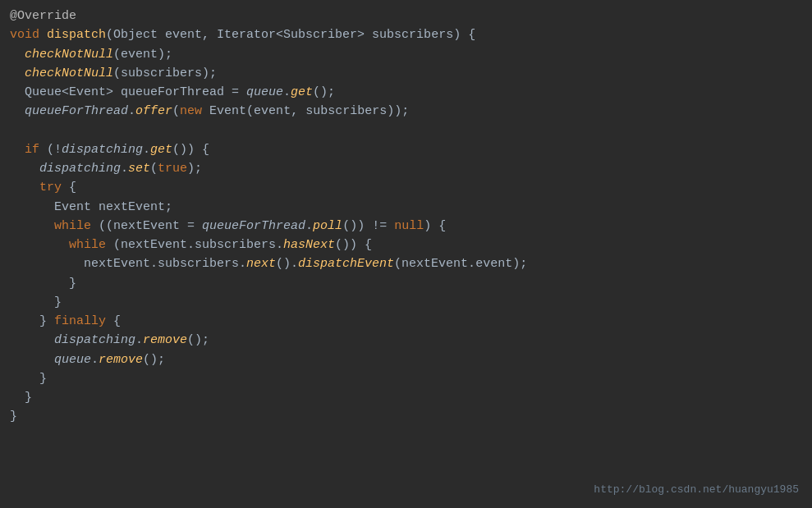 The width and height of the screenshot is (812, 508). I want to click on code-line-2: void dispatch(Object event, Iterator<Sub…, so click(406, 34).